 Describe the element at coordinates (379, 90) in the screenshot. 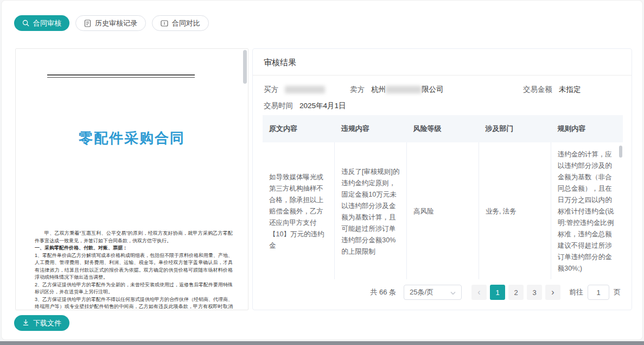

I see `seller-value-prefix: 杭州` at that location.